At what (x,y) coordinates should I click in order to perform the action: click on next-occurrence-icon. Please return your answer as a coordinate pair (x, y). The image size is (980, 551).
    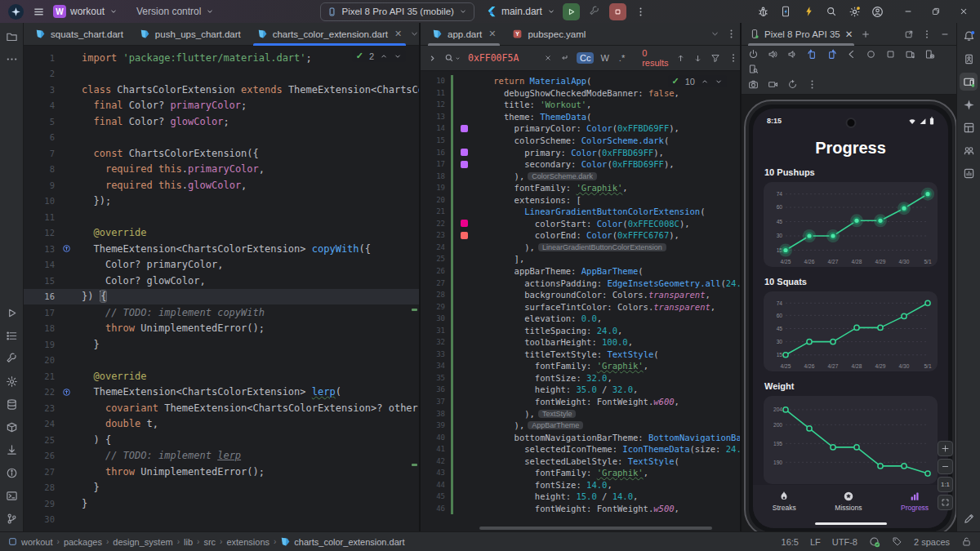
    Looking at the image, I should click on (697, 59).